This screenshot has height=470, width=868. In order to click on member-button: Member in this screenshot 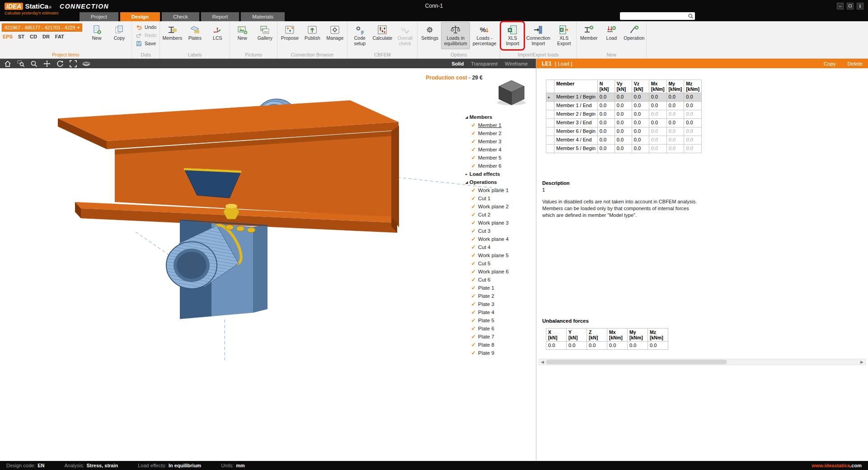, I will do `click(589, 36)`.